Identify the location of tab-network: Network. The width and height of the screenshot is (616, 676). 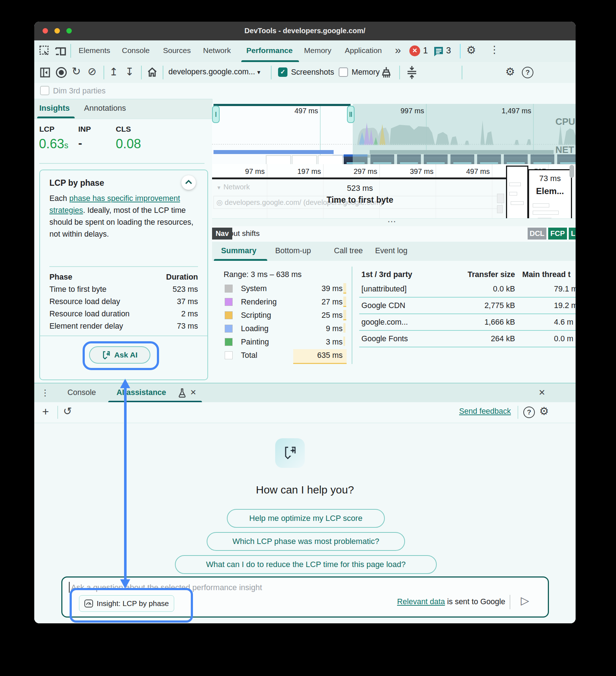
(217, 51).